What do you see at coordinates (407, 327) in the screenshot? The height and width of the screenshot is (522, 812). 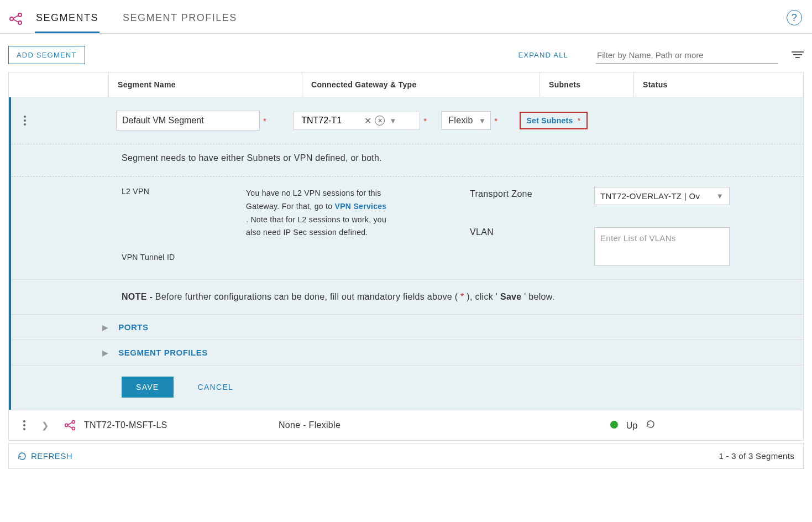 I see `ports-expander: ▶ PORTS` at bounding box center [407, 327].